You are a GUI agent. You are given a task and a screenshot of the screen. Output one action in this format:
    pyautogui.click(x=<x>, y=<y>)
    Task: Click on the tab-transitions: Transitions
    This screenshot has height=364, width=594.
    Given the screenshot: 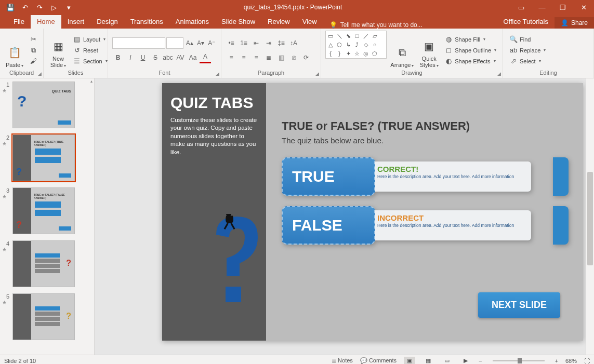 What is the action you would take?
    pyautogui.click(x=147, y=22)
    